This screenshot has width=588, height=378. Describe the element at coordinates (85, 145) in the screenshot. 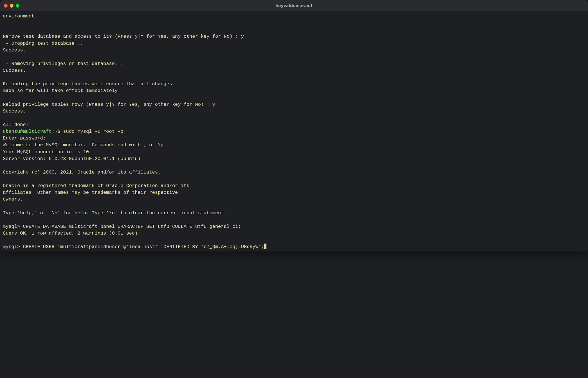

I see `output-line: Welcome to the MySQL monitor. Commands e…` at that location.